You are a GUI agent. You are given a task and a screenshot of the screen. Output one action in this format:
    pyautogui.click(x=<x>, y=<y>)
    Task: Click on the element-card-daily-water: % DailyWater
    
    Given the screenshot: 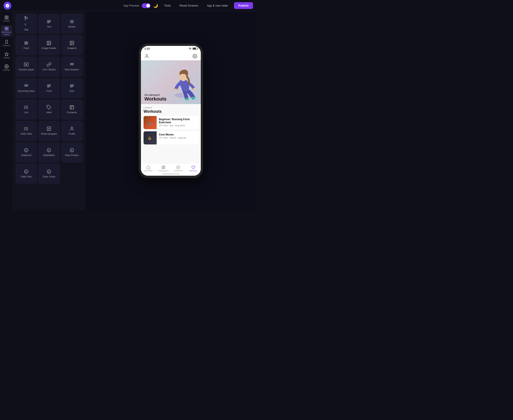 What is the action you would take?
    pyautogui.click(x=49, y=152)
    